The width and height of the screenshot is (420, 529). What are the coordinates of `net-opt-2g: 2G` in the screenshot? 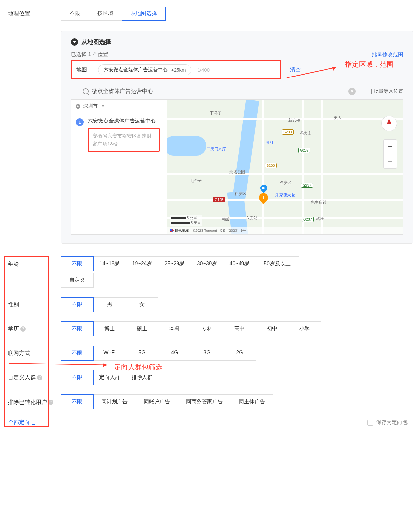 It's located at (240, 353).